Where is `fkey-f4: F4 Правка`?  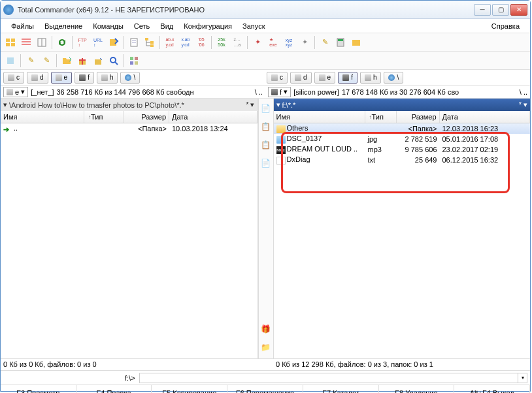 fkey-f4: F4 Правка is located at coordinates (114, 389).